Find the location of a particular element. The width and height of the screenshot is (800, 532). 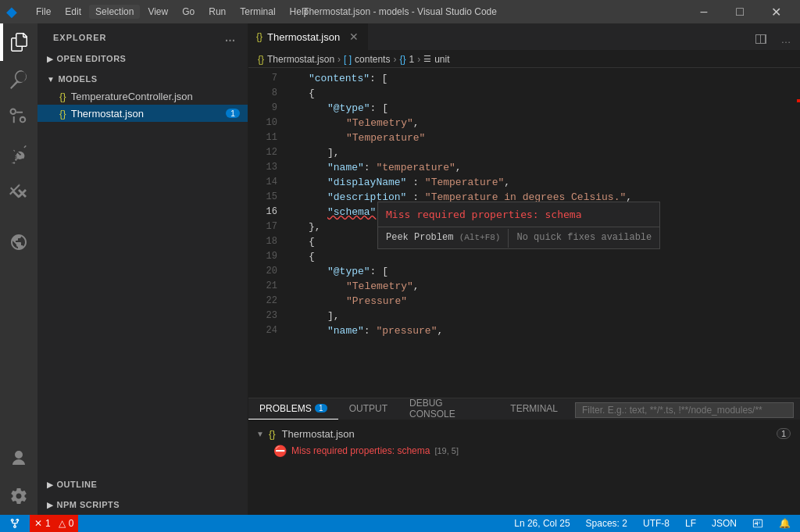

minimap-area is located at coordinates (791, 233).